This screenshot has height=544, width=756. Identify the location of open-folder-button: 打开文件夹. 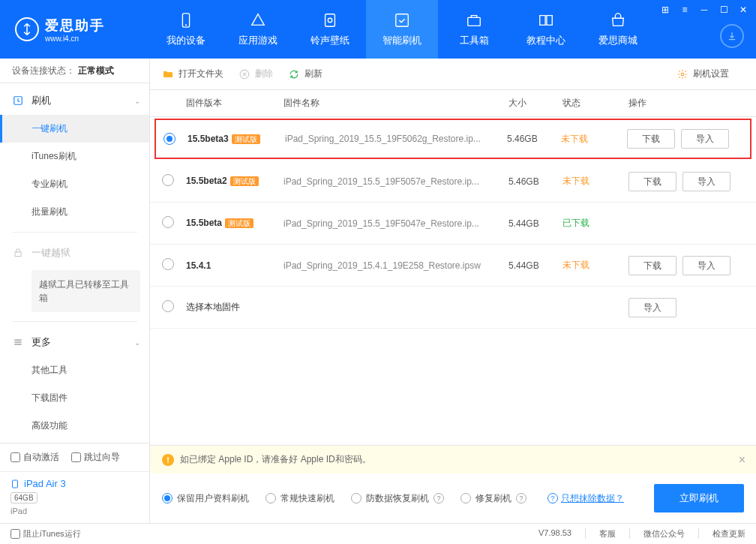
(193, 74).